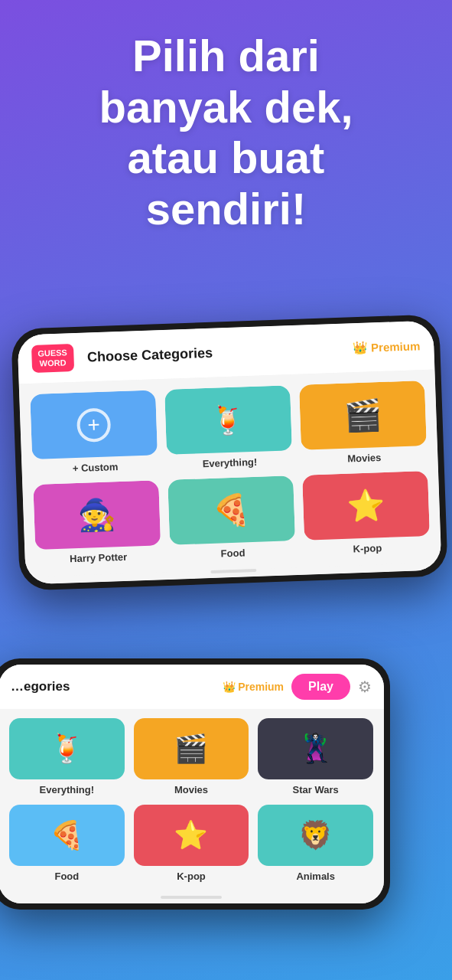 This screenshot has width=452, height=980. What do you see at coordinates (229, 687) in the screenshot?
I see `crown-icon-bottom: 👑` at bounding box center [229, 687].